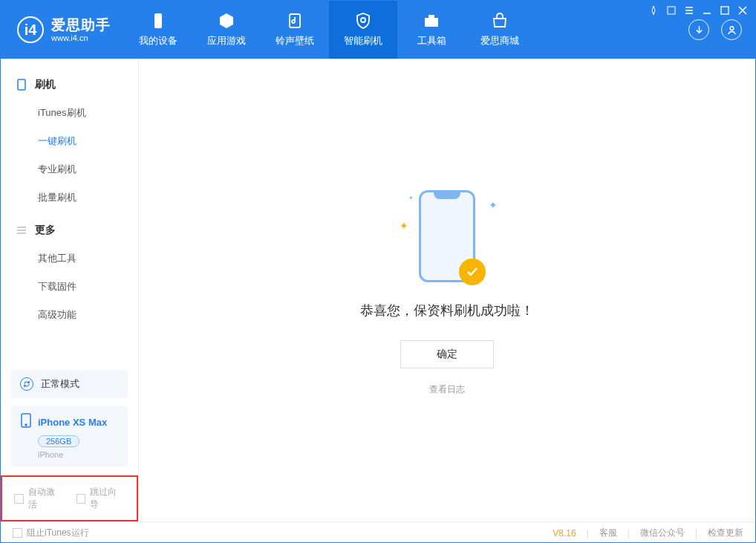 The width and height of the screenshot is (756, 543). Describe the element at coordinates (726, 533) in the screenshot. I see `footer-update-link: 检查更新` at that location.